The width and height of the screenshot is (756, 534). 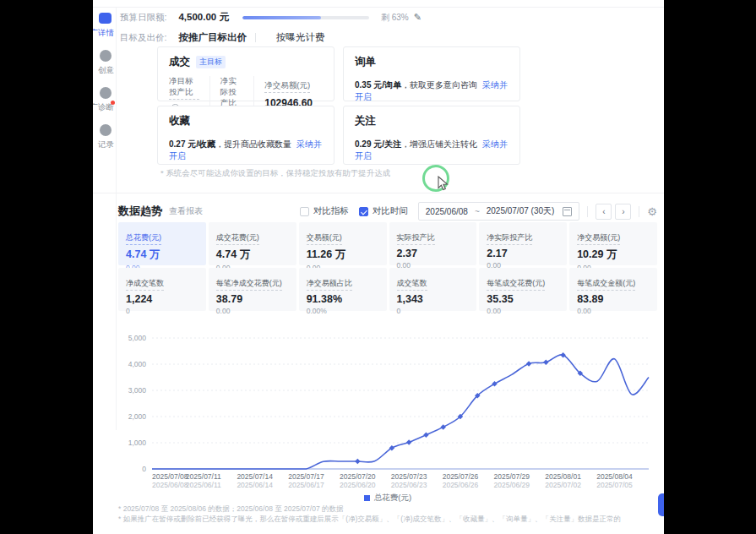 What do you see at coordinates (179, 122) in the screenshot?
I see `goal-card-title: 收藏` at bounding box center [179, 122].